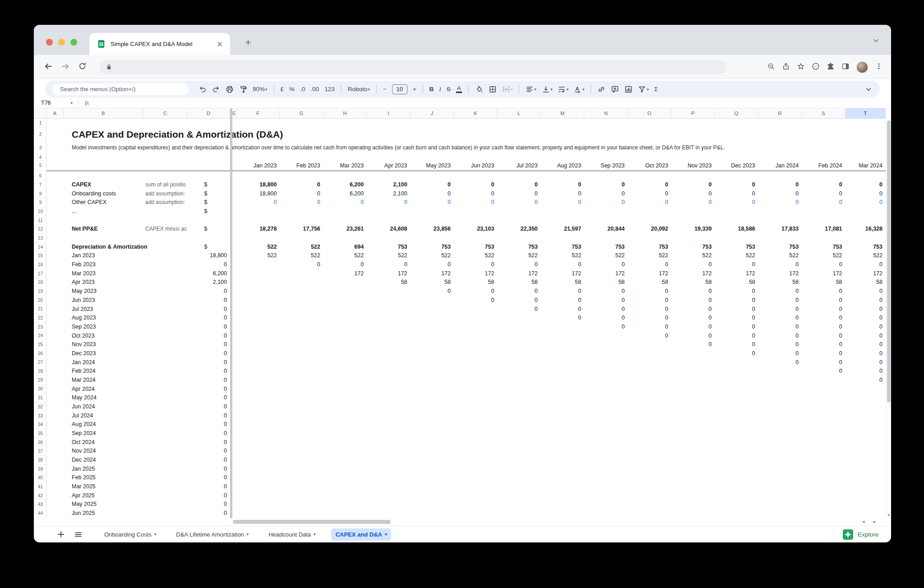  What do you see at coordinates (257, 256) in the screenshot?
I see `cell-F15: 522` at bounding box center [257, 256].